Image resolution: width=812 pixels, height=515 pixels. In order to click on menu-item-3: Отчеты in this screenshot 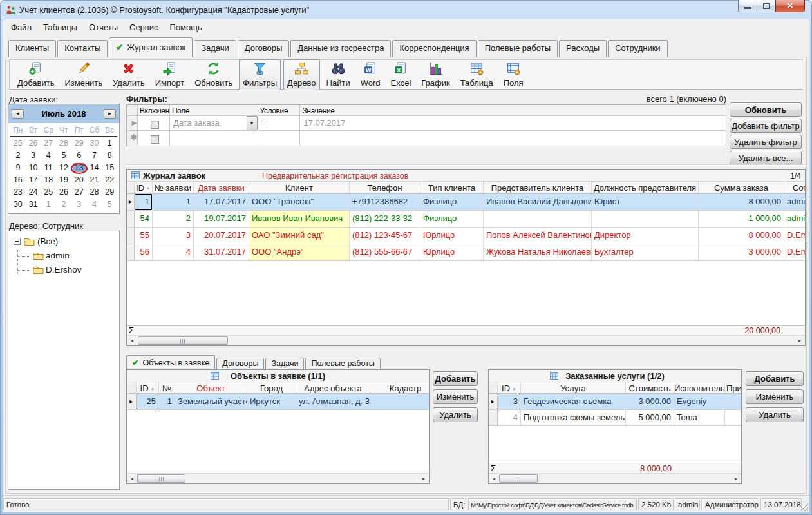, I will do `click(103, 27)`.